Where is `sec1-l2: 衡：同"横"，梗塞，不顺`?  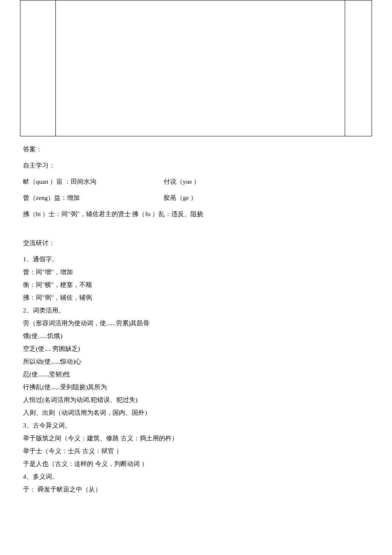
sec1-l2: 衡：同"横"，梗塞，不顺 is located at coordinates (196, 285).